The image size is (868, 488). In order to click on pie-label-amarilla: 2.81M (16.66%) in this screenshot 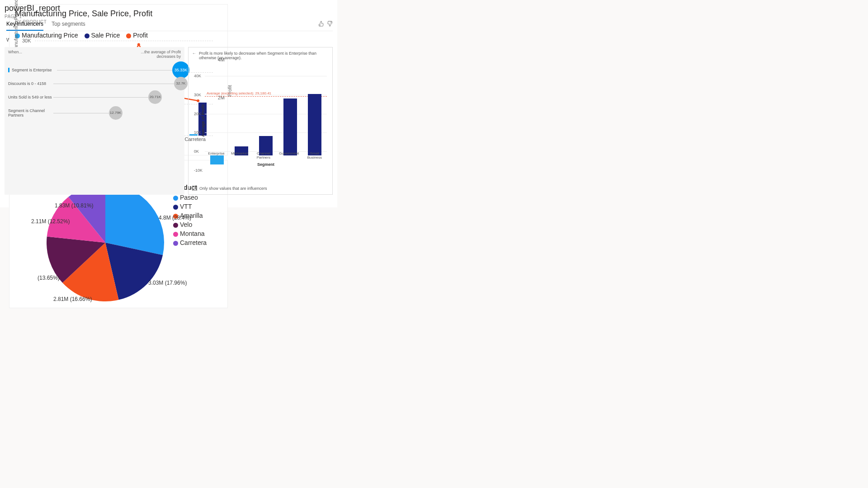, I will do `click(72, 299)`.